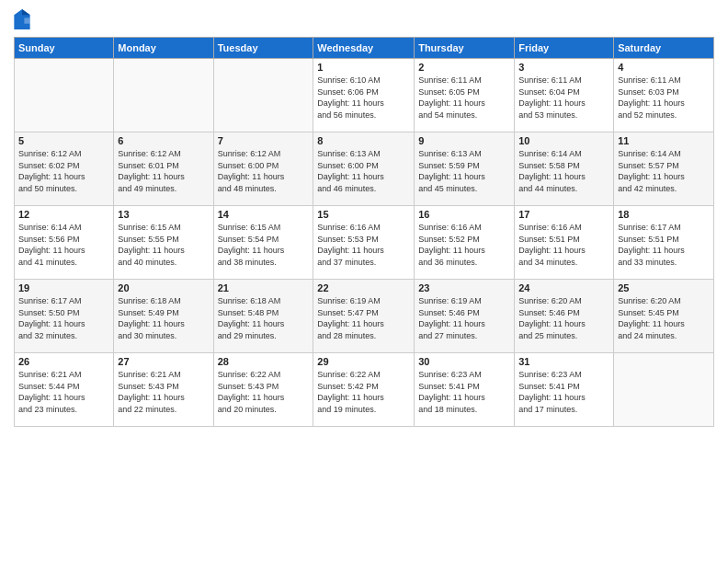 This screenshot has width=728, height=563. I want to click on day-number: 6, so click(164, 141).